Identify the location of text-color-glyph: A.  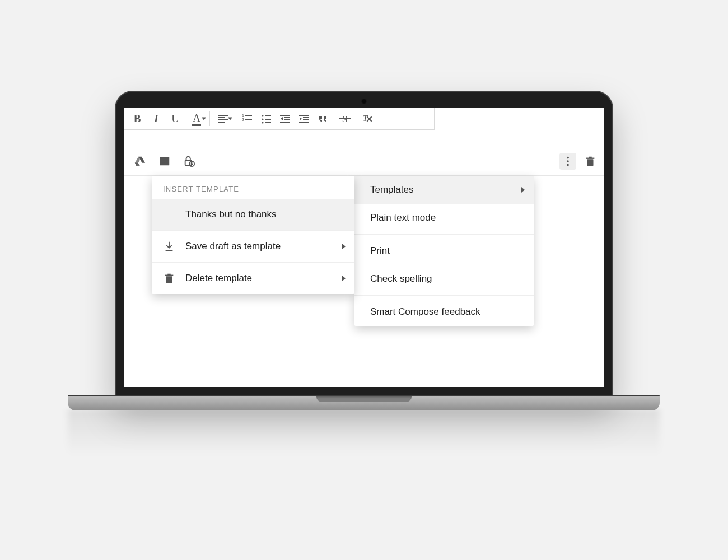
(197, 119).